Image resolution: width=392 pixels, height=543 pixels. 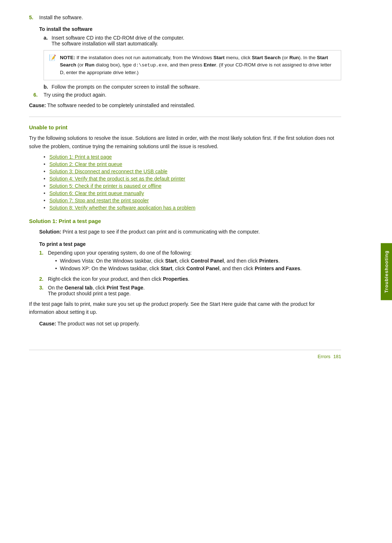 What do you see at coordinates (198, 65) in the screenshot?
I see `note-content: NOTE: If the installation does not run a…` at bounding box center [198, 65].